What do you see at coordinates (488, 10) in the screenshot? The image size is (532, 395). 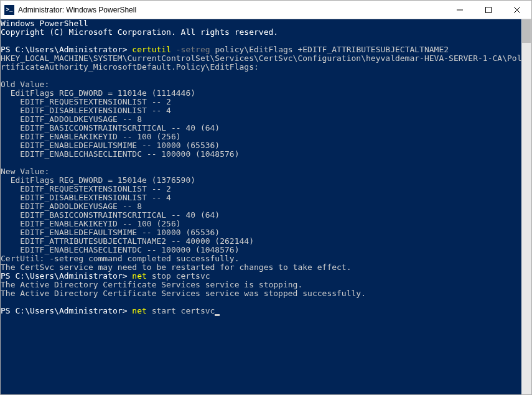 I see `maximize-button` at bounding box center [488, 10].